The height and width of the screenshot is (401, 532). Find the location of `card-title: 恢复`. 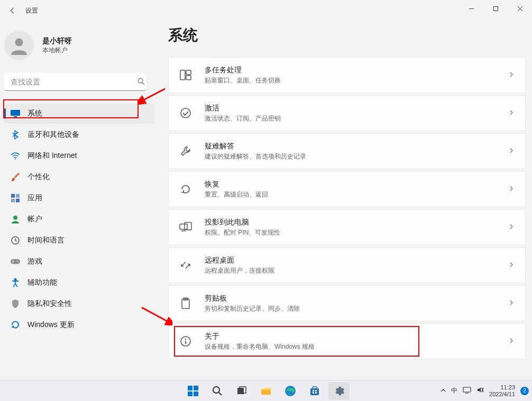

card-title: 恢复 is located at coordinates (356, 184).